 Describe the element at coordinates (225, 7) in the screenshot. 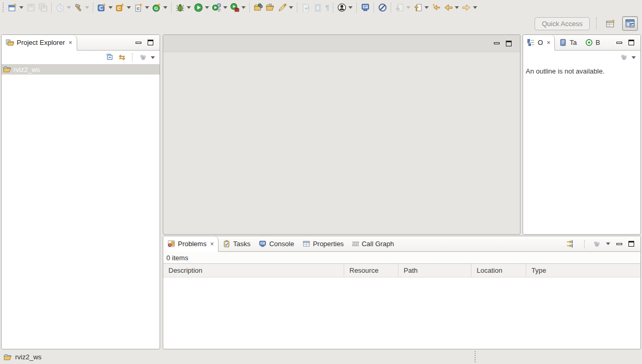

I see `profile-dropdown` at that location.